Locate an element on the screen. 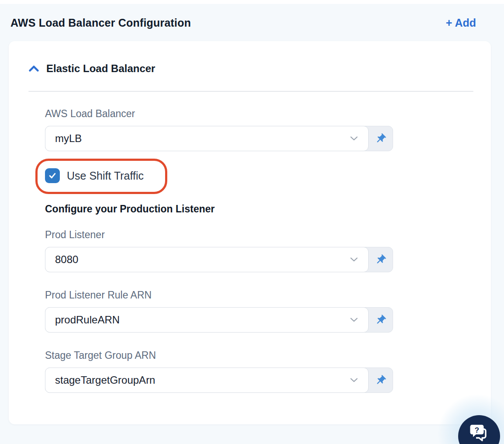 This screenshot has height=444, width=504. use-shift-traffic-row: Use Shift Traffic is located at coordinates (94, 176).